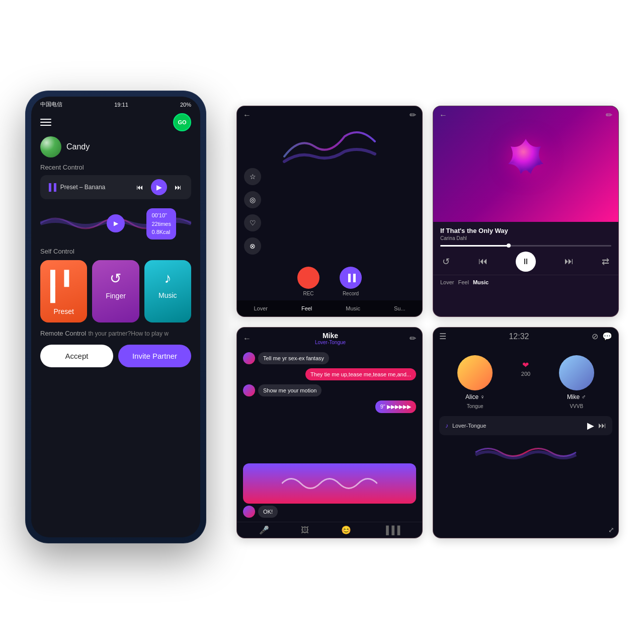  Describe the element at coordinates (591, 426) in the screenshot. I see `card4-play-btn: ▶` at that location.